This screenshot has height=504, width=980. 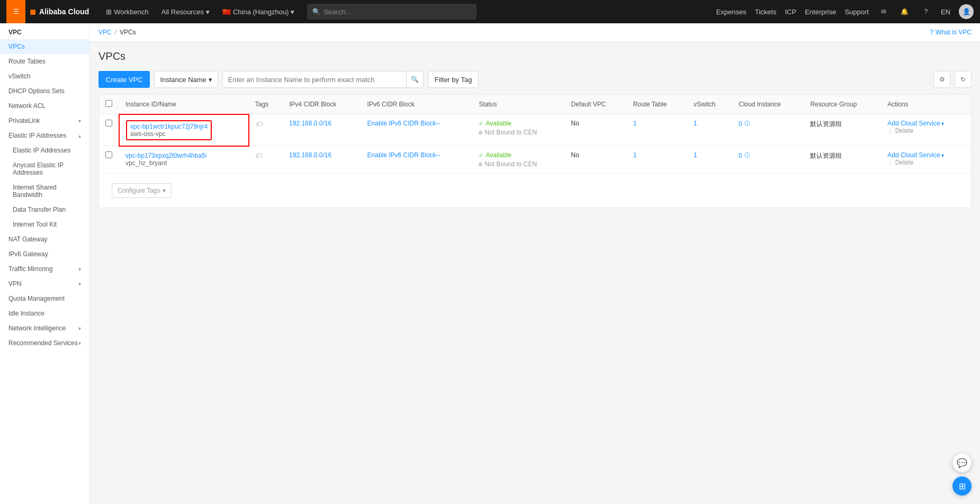 I want to click on delete-button-2: Delete, so click(x=904, y=163).